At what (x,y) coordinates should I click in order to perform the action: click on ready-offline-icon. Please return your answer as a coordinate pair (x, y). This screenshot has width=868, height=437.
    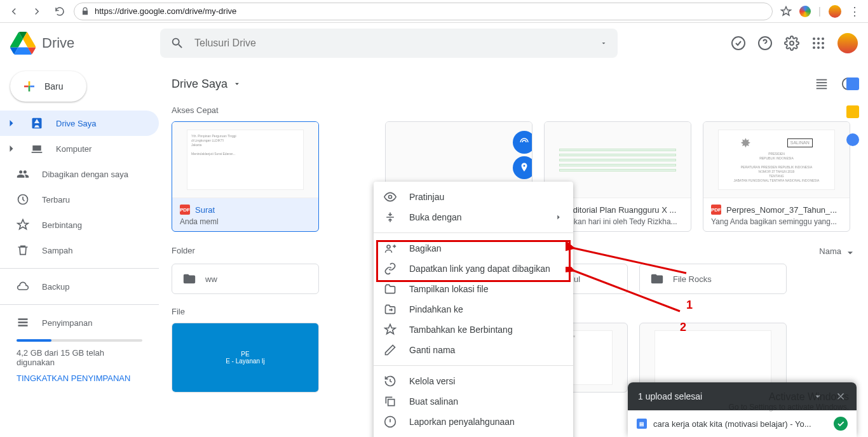
    Looking at the image, I should click on (738, 43).